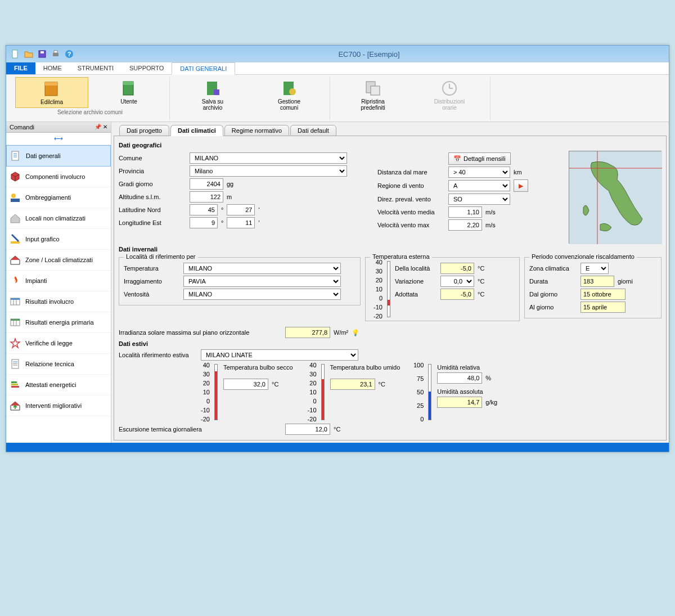  I want to click on regione-vento-select: A, so click(479, 186).